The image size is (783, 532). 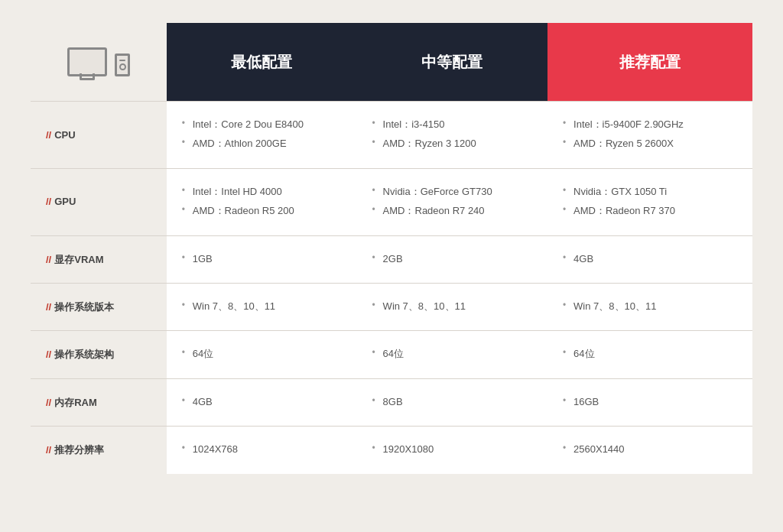 What do you see at coordinates (453, 258) in the screenshot?
I see `list-item: 2GB` at bounding box center [453, 258].